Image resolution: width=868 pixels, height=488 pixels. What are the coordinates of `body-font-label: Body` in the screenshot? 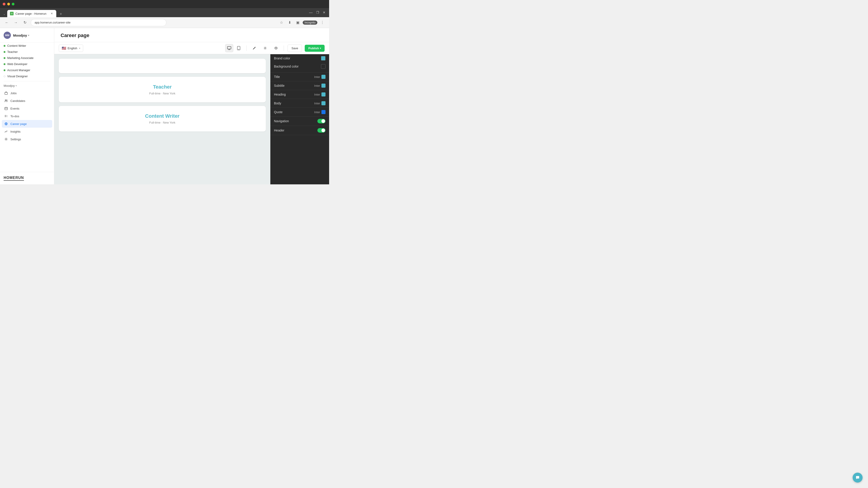 It's located at (278, 103).